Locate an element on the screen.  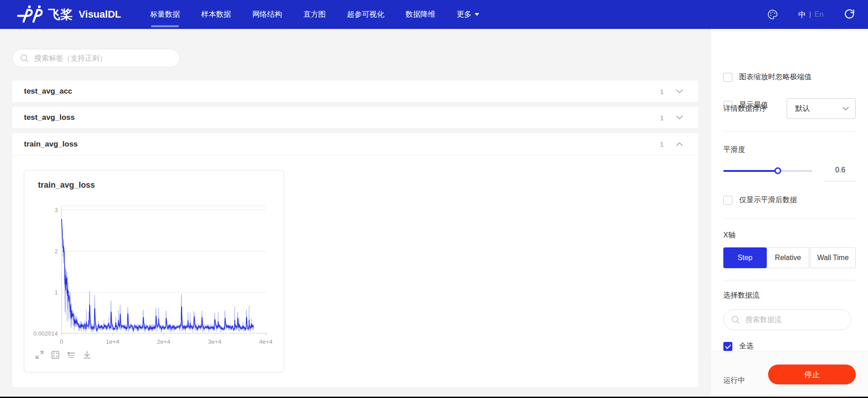
stop-button: 停止 is located at coordinates (812, 374).